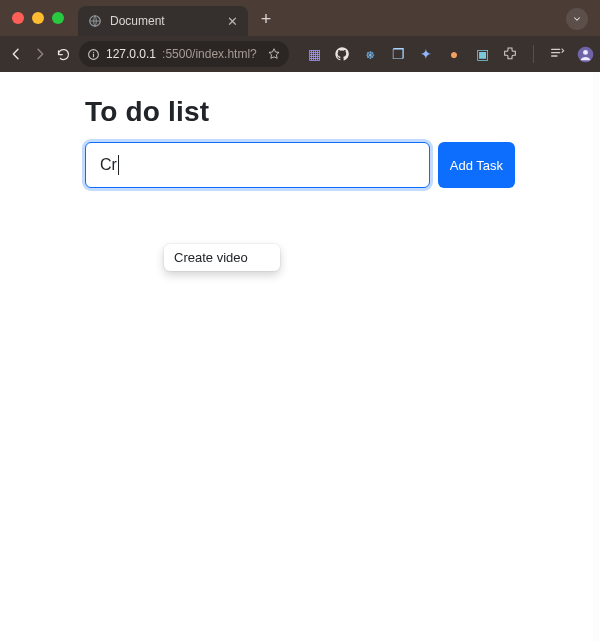 This screenshot has width=600, height=641. Describe the element at coordinates (58, 18) in the screenshot. I see `window-maximize-button` at that location.